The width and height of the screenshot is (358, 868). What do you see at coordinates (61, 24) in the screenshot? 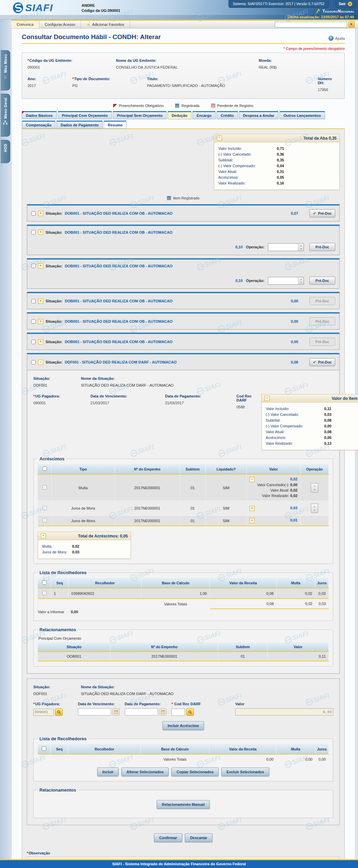
I see `menu-item-configurar-acesso: Configurar Acesso` at bounding box center [61, 24].